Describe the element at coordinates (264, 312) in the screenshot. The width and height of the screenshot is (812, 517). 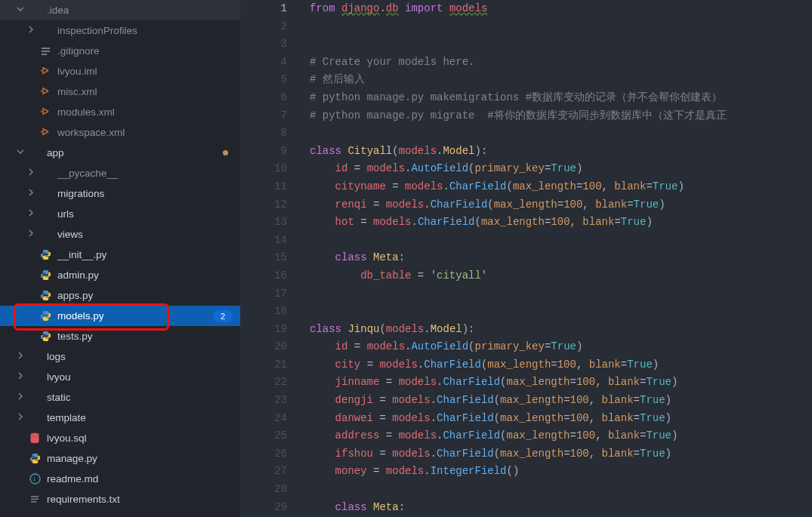
I see `line-number: 18` at that location.